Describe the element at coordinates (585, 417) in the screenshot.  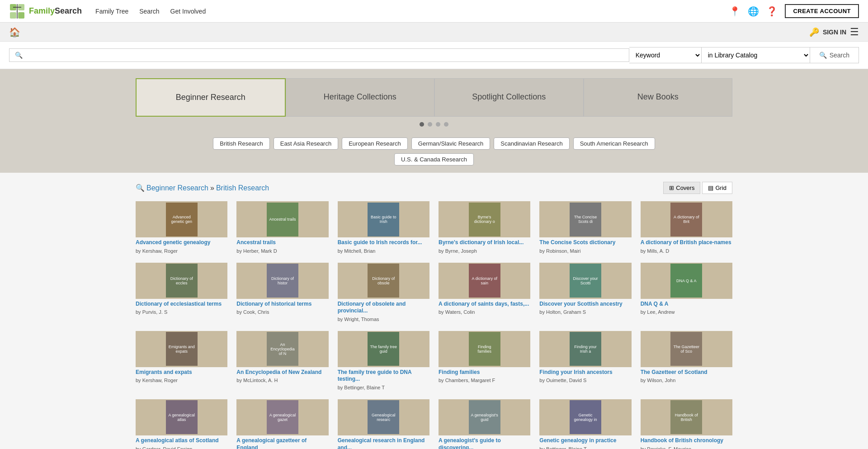
I see `book-cover: Genetic genealogy in` at that location.